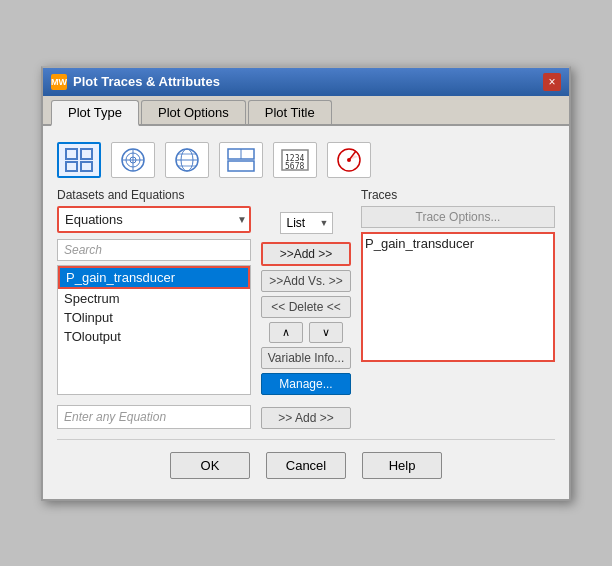  Describe the element at coordinates (306, 332) in the screenshot. I see `arrow-row: ∧ ∨` at that location.